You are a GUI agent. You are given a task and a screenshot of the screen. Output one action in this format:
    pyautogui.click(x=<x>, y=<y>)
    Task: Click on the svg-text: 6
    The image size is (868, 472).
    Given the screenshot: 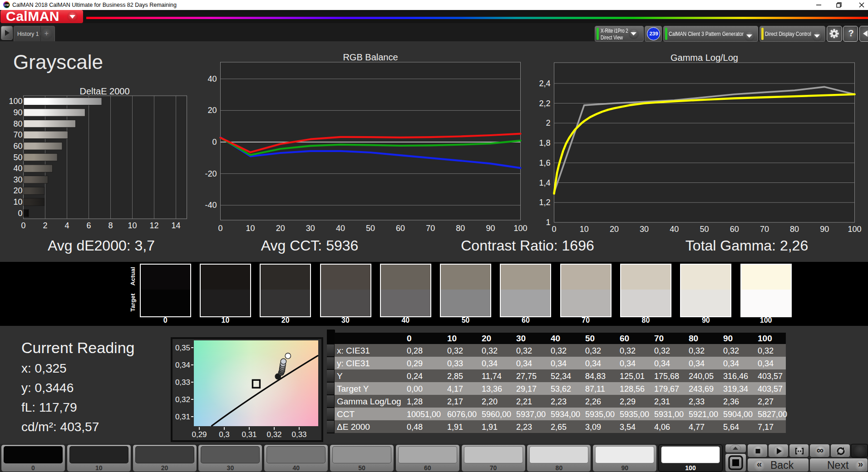 What is the action you would take?
    pyautogui.click(x=89, y=226)
    